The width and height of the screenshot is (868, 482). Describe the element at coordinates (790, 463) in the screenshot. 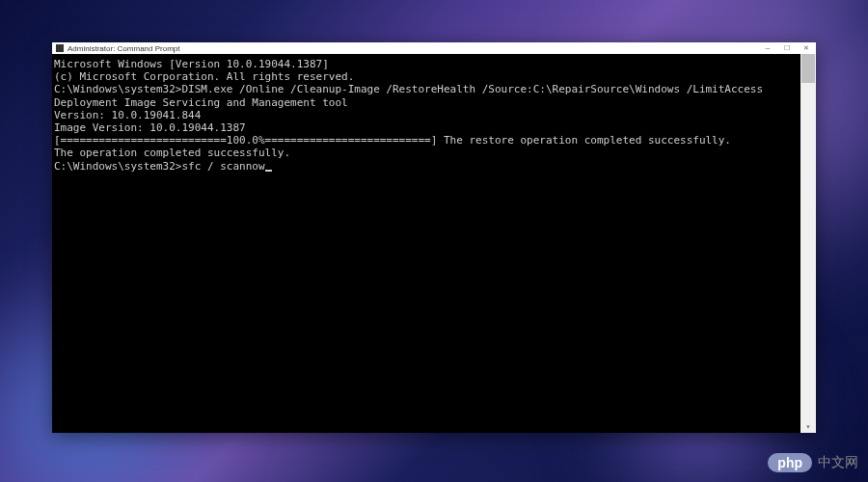

I see `watermark-badge: php` at that location.